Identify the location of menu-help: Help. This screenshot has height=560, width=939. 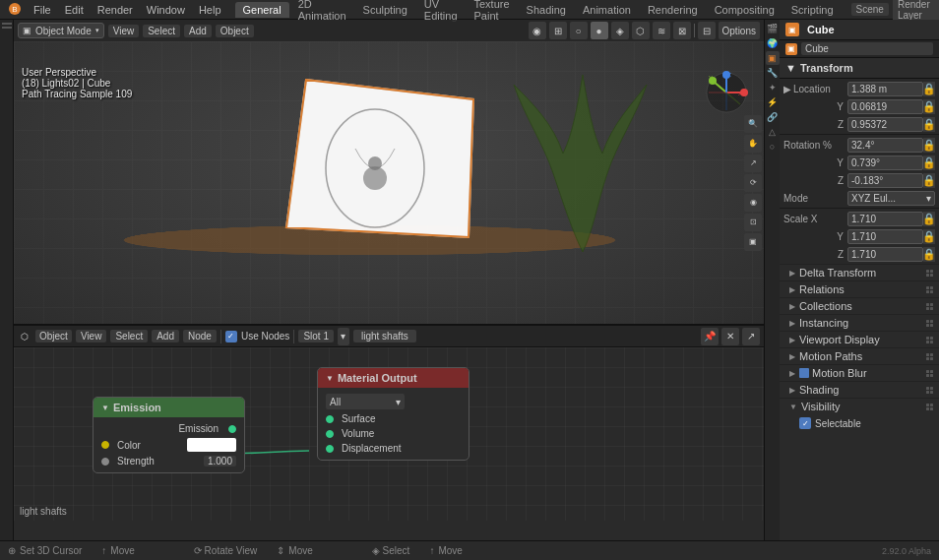
(211, 10).